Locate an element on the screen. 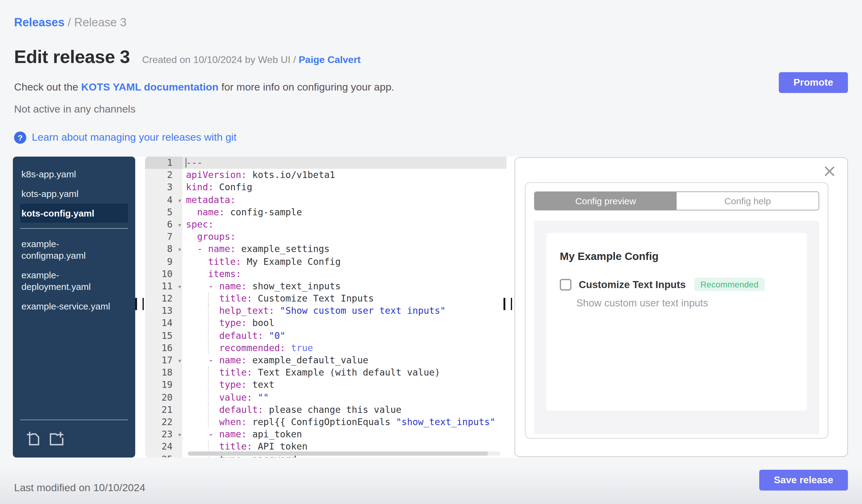 The height and width of the screenshot is (504, 862). gutter-line-number: 14 is located at coordinates (164, 323).